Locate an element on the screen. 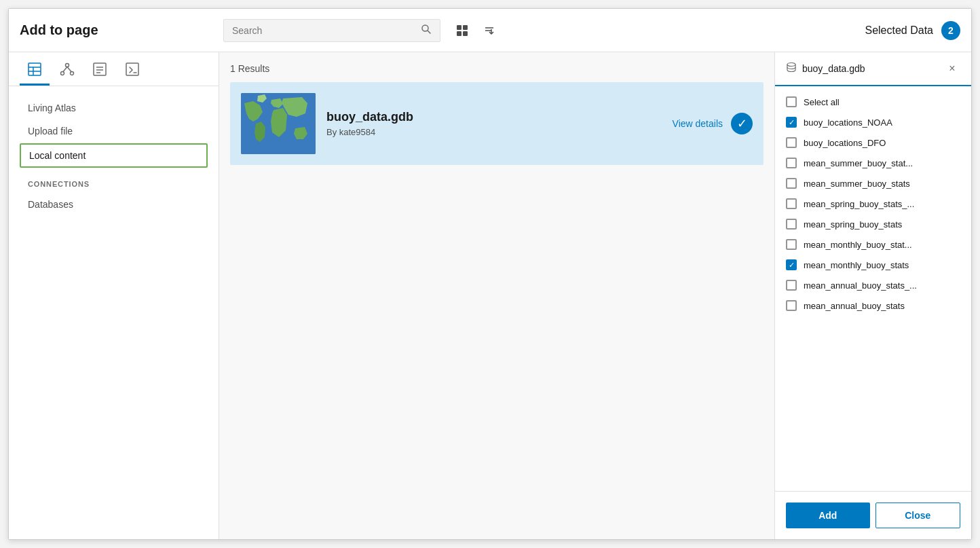  search-input is located at coordinates (324, 31).